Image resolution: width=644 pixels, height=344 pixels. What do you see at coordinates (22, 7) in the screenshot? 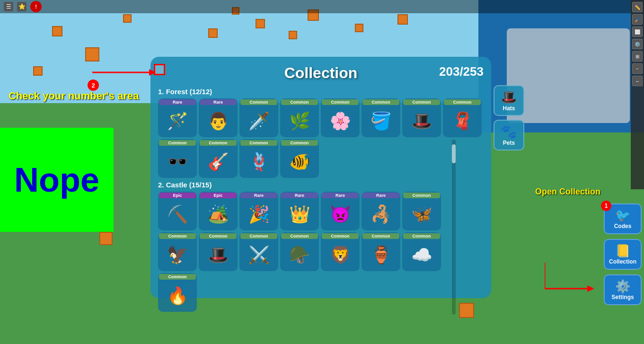
I see `bookmark-icon: ⭐` at bounding box center [22, 7].